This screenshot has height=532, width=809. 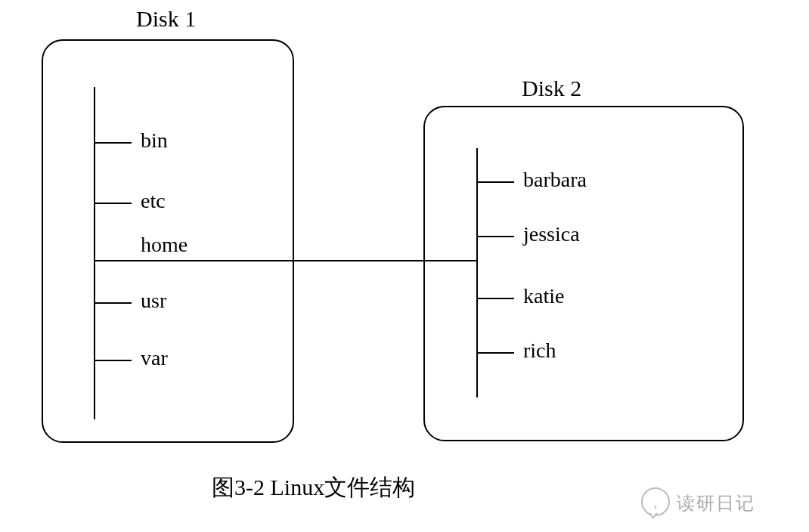 I want to click on disk1-label-bin: bin, so click(x=154, y=141).